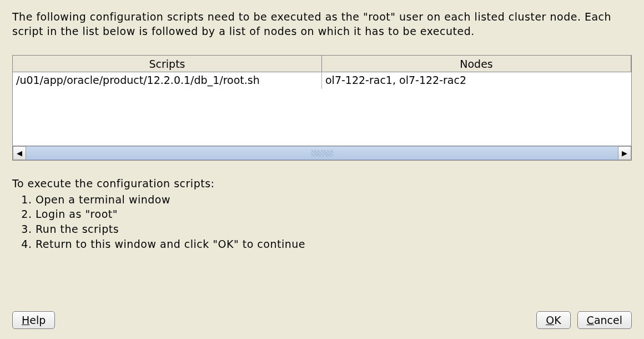 This screenshot has height=339, width=644. I want to click on cell-nodes: ol7-122-rac1, ol7-122-rac2, so click(476, 81).